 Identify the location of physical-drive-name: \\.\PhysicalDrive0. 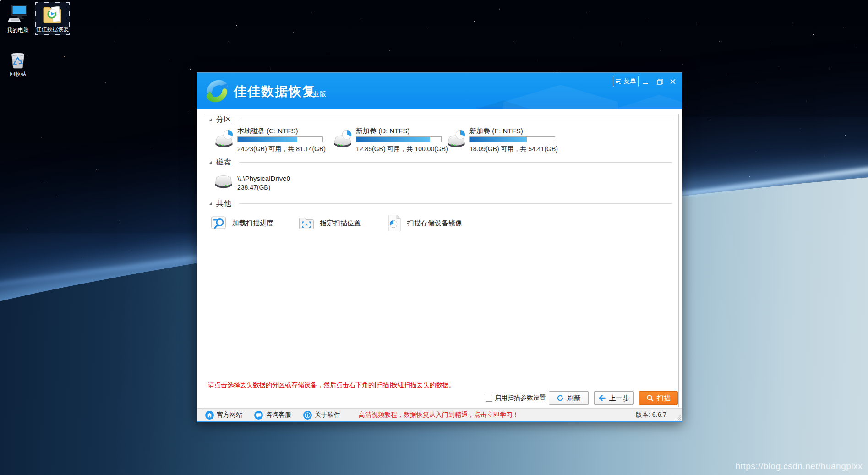
(264, 179).